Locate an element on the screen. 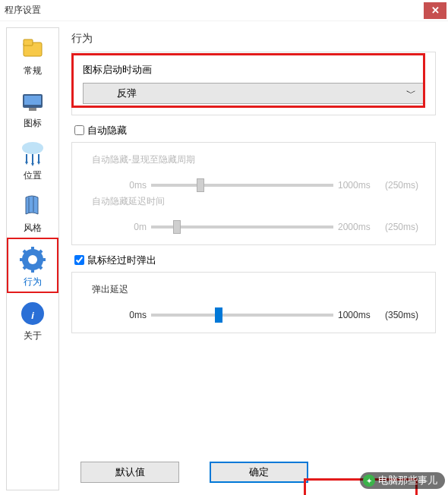 Image resolution: width=448 pixels, height=495 pixels. section-heading: 行为 is located at coordinates (256, 39).